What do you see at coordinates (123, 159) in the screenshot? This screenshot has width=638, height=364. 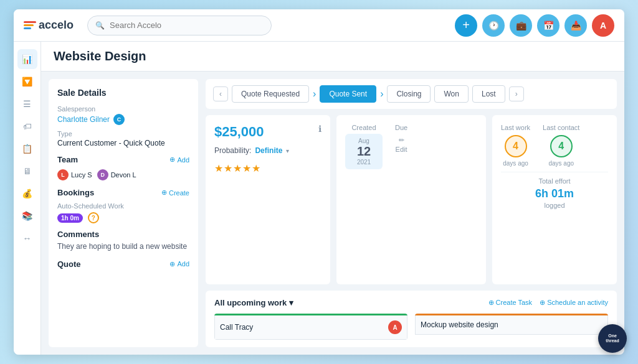 I see `team-section-header: Team ⊕ Add` at bounding box center [123, 159].